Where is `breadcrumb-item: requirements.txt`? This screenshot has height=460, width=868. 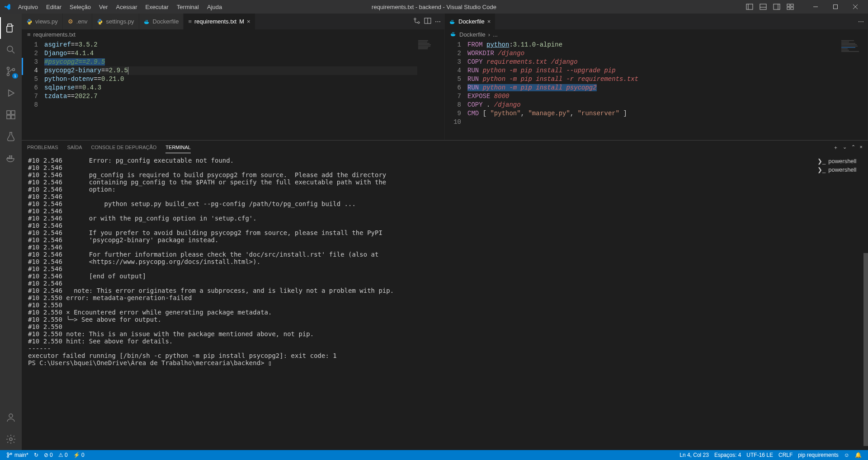
breadcrumb-item: requirements.txt is located at coordinates (54, 34).